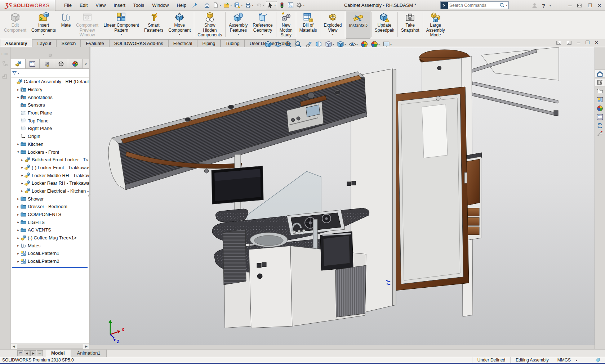  What do you see at coordinates (600, 99) in the screenshot?
I see `taskpane-view-palette-button` at bounding box center [600, 99].